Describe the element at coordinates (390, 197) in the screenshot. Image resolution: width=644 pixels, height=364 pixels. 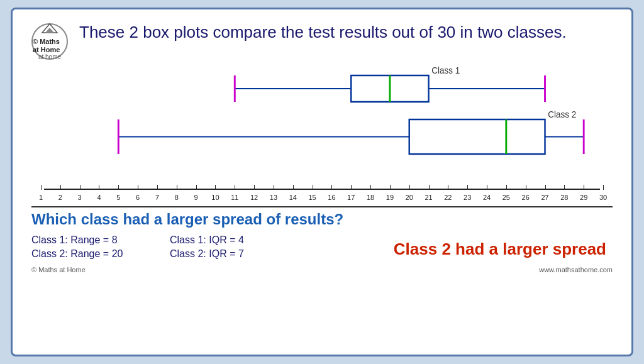
I see `axis-label: 19` at that location.